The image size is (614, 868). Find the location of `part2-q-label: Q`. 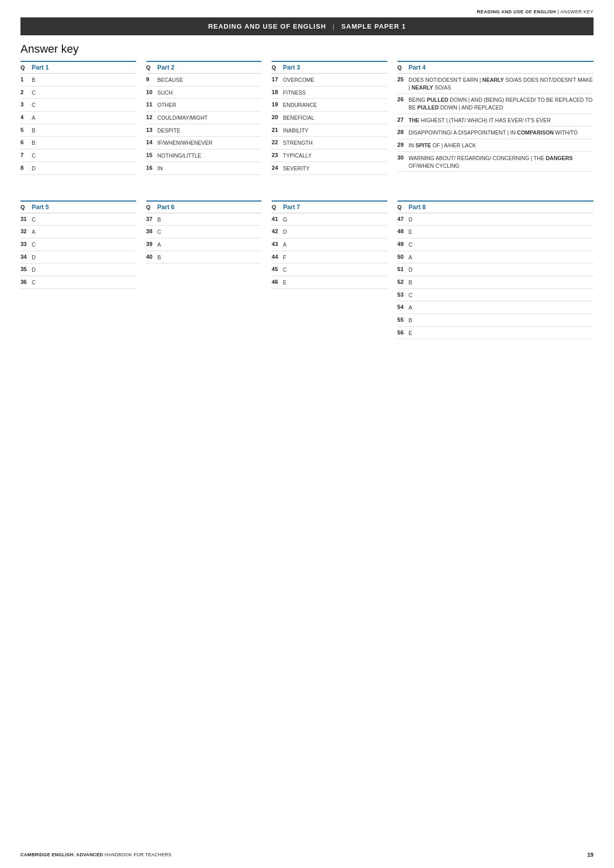

part2-q-label: Q is located at coordinates (152, 68).